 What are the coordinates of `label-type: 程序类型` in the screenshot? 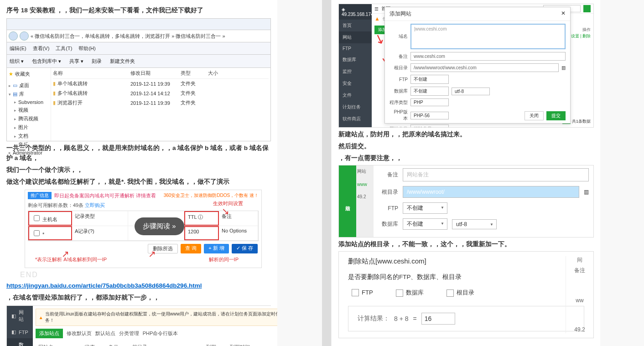 It's located at (399, 103).